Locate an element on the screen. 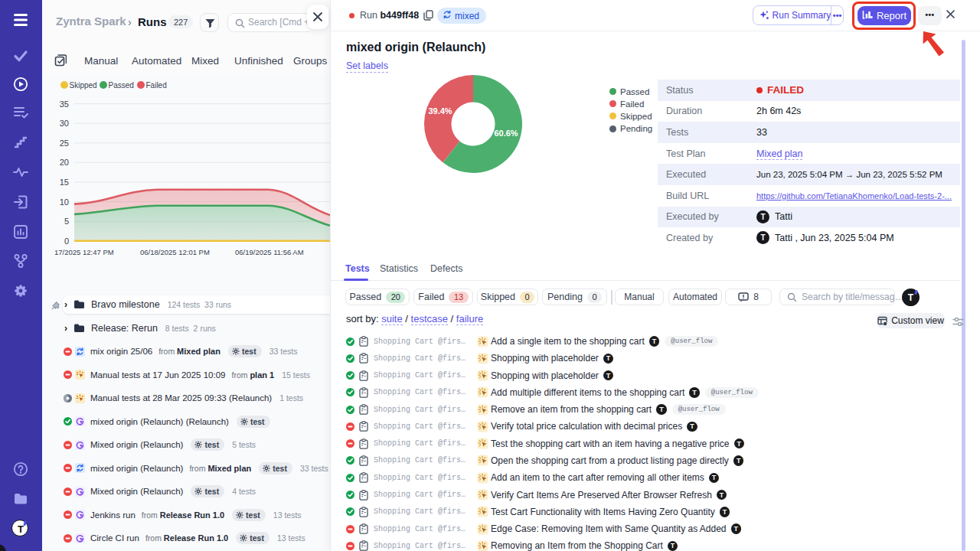  svg-text: Skipped is located at coordinates (83, 86).